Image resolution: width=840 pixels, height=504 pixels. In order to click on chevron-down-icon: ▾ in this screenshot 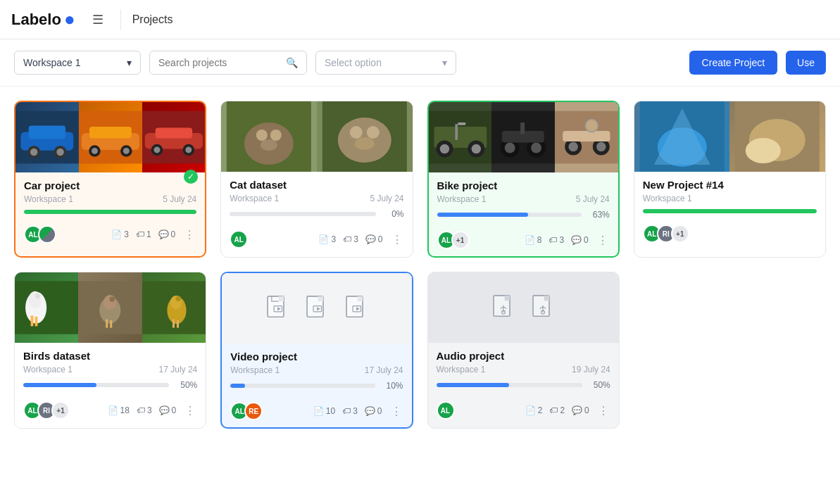, I will do `click(445, 63)`.